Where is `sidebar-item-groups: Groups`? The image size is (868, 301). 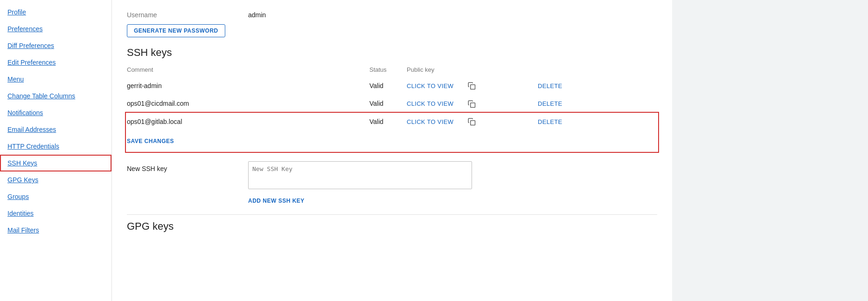 sidebar-item-groups: Groups is located at coordinates (56, 197).